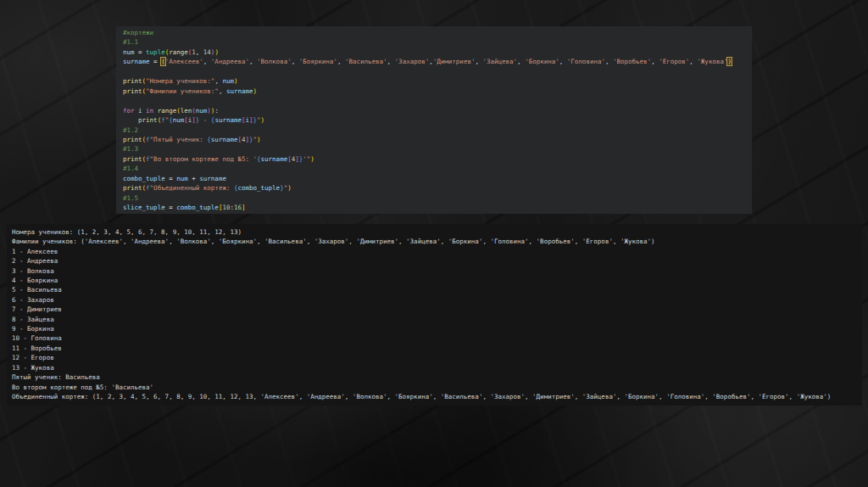 The width and height of the screenshot is (868, 487). Describe the element at coordinates (437, 149) in the screenshot. I see `code-line: #1.3` at that location.